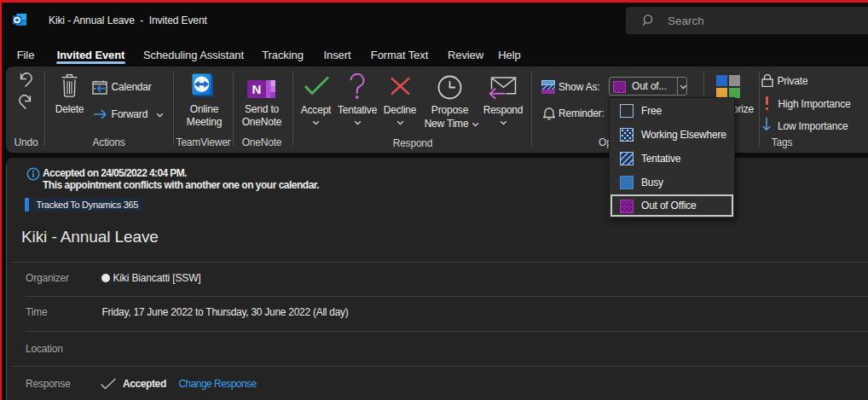 The width and height of the screenshot is (868, 400). I want to click on svg-text: N, so click(258, 89).